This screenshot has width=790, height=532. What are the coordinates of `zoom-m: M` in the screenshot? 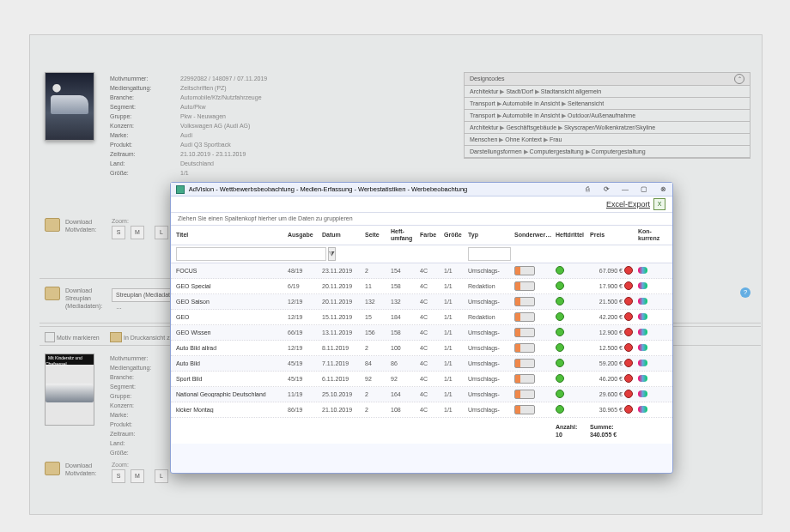 It's located at (137, 233).